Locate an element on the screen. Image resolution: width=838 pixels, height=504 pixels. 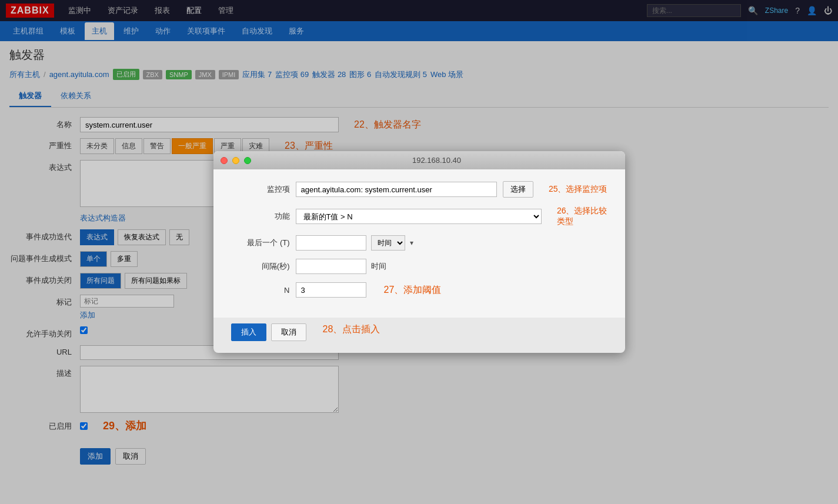
modal-function-select: 最新的T值 > N is located at coordinates (419, 216).